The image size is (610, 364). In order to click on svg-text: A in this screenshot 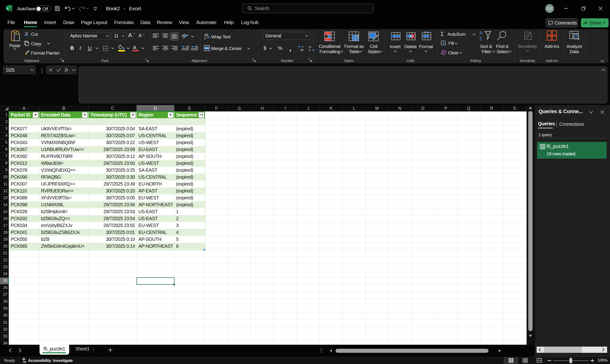, I will do `click(481, 33)`.